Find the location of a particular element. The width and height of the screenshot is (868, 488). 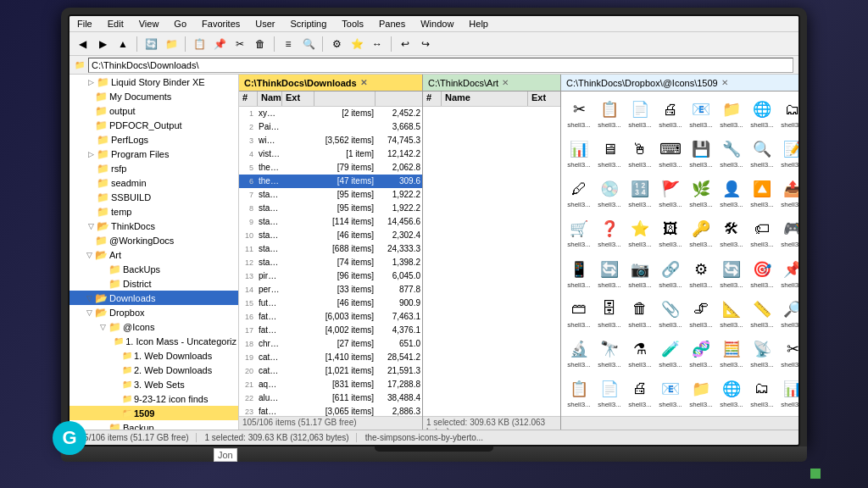

redo-button: ↪ is located at coordinates (426, 44).